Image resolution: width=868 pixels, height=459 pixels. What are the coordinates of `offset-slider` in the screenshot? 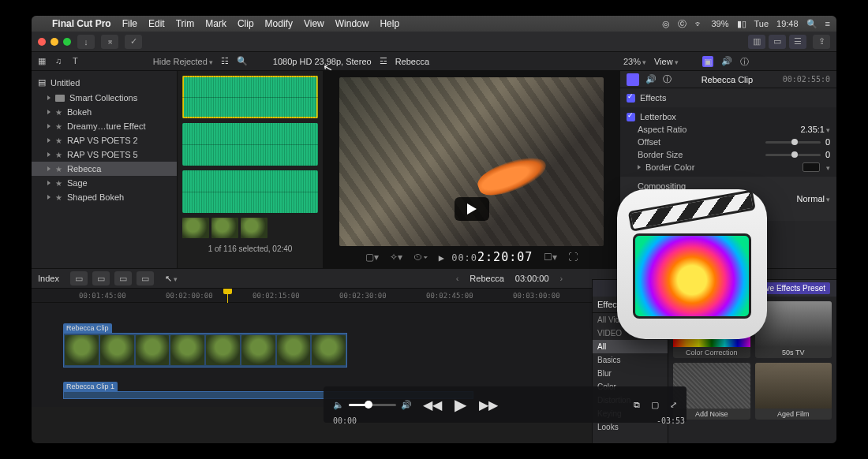 It's located at (793, 142).